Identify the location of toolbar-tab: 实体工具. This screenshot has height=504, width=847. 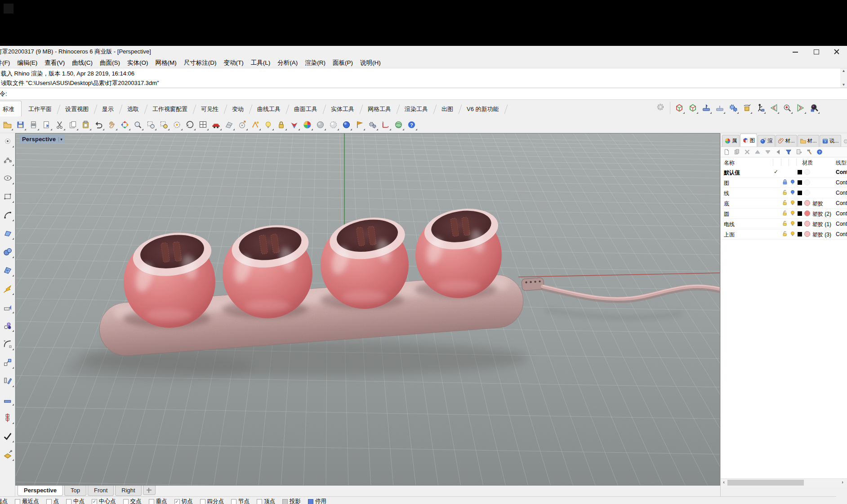
(343, 109).